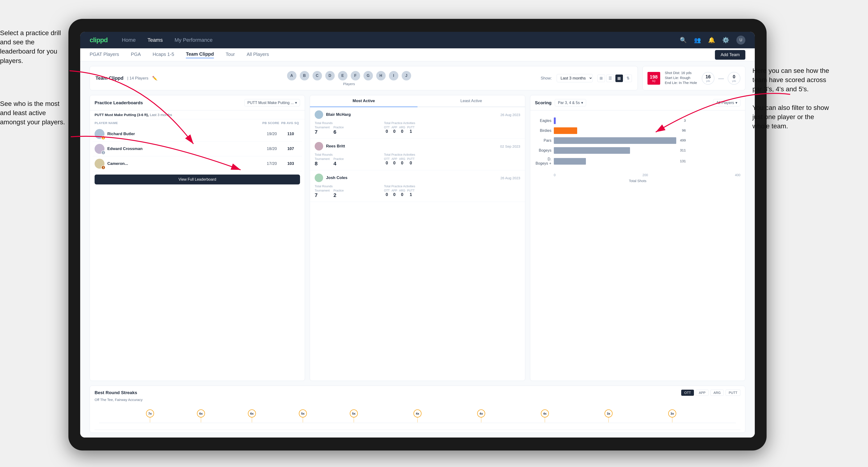 The height and width of the screenshot is (467, 868). What do you see at coordinates (712, 40) in the screenshot?
I see `nav-icons: 🔍 👥 🔔 ⚙️ U` at bounding box center [712, 40].